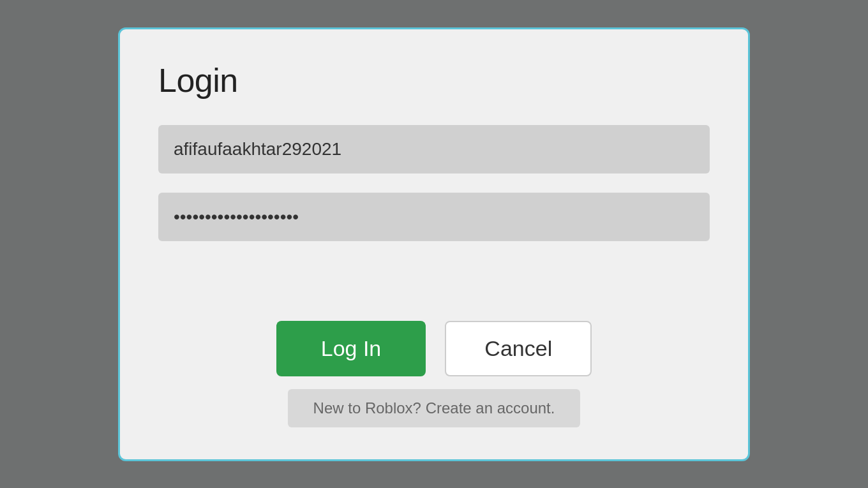 This screenshot has height=488, width=868. I want to click on button-row: Log In Cancel New to Roblox? Create an a…, so click(434, 374).